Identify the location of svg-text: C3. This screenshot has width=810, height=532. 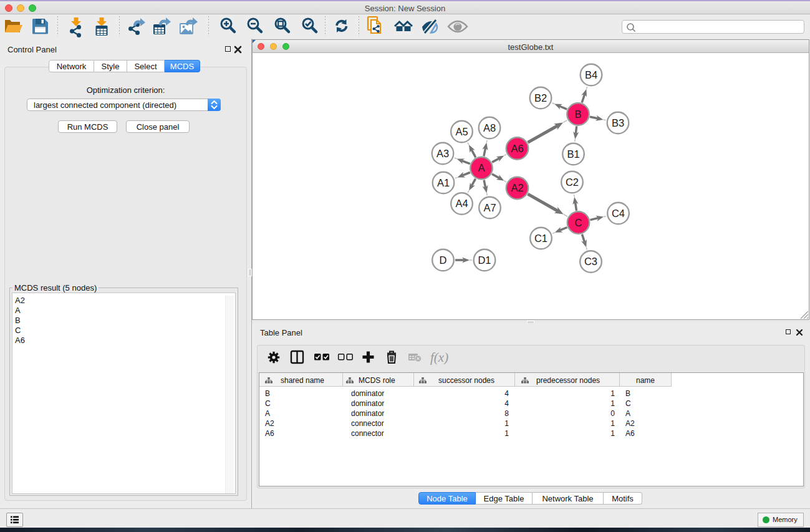
(591, 261).